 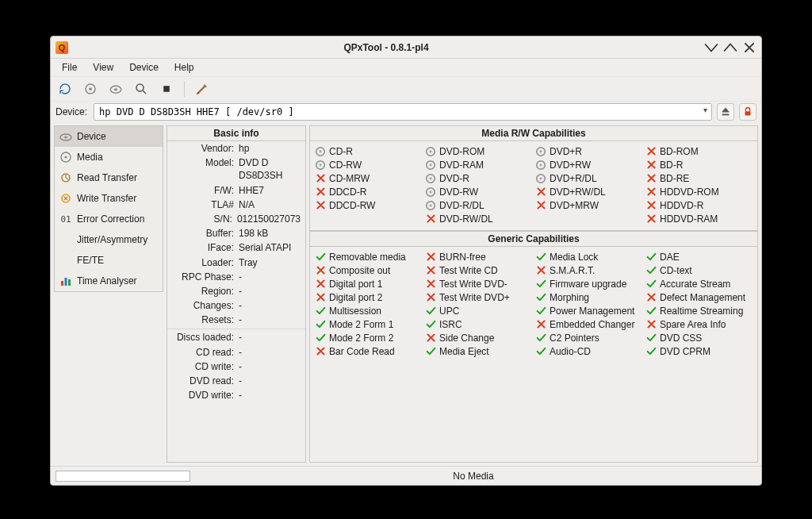 I want to click on capability-label: DVD+R, so click(x=566, y=152).